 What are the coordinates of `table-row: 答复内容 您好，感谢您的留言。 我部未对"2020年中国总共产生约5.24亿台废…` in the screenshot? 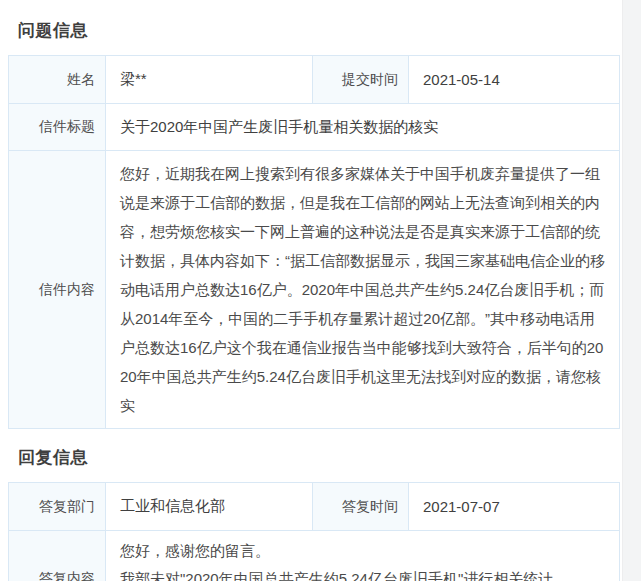 It's located at (314, 556).